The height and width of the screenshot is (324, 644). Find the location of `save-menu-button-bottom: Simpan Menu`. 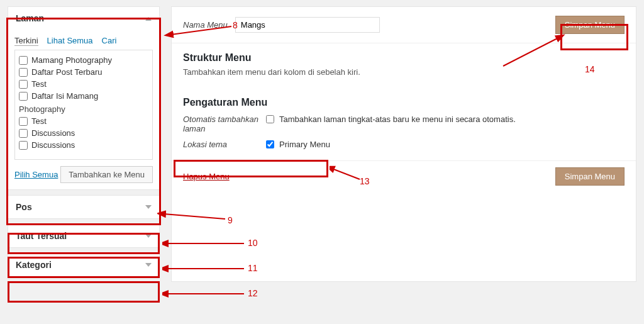

save-menu-button-bottom: Simpan Menu is located at coordinates (590, 176).